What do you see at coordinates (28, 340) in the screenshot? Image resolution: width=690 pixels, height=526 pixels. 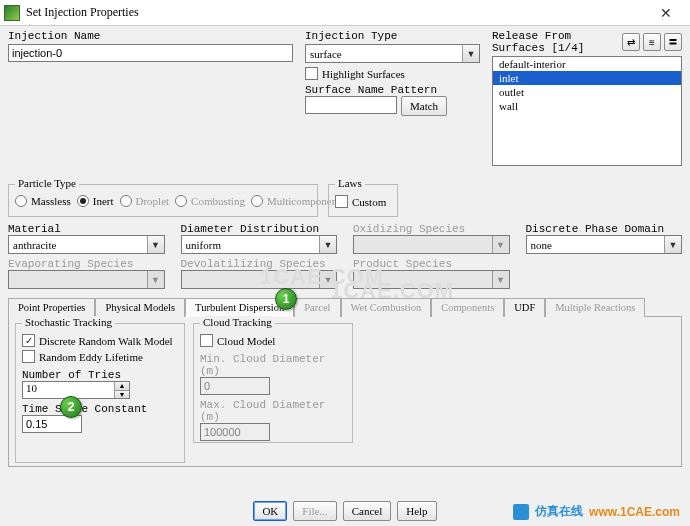 I see `checkbox-icon: ✓` at bounding box center [28, 340].